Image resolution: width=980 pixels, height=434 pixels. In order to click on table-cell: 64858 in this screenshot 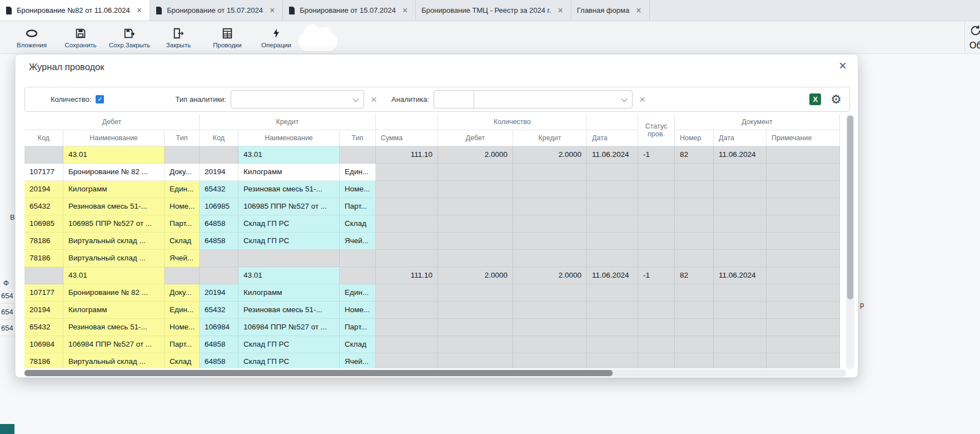, I will do `click(219, 224)`.